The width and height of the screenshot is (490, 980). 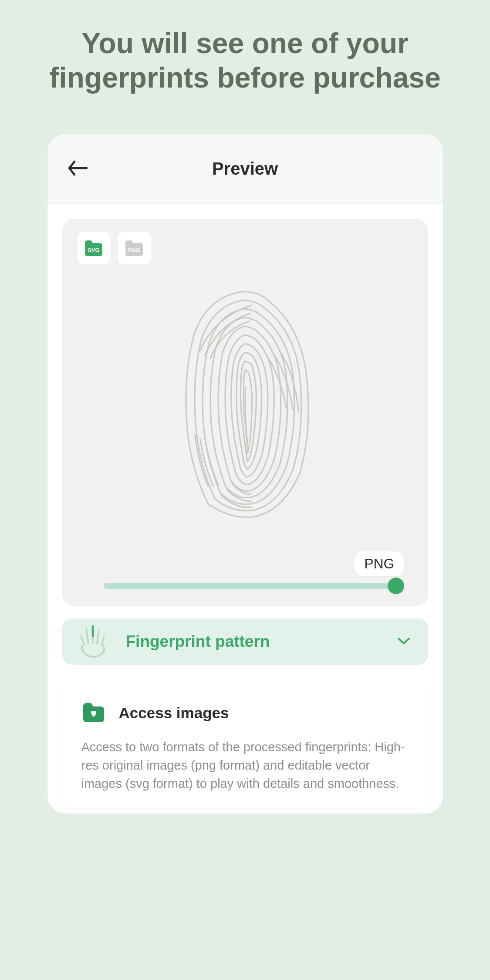 I want to click on chevron-down-icon, so click(x=404, y=642).